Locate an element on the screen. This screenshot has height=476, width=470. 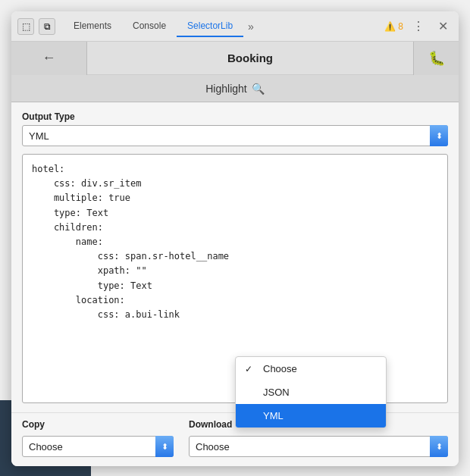
dropdown-item-json: JSON is located at coordinates (311, 393).